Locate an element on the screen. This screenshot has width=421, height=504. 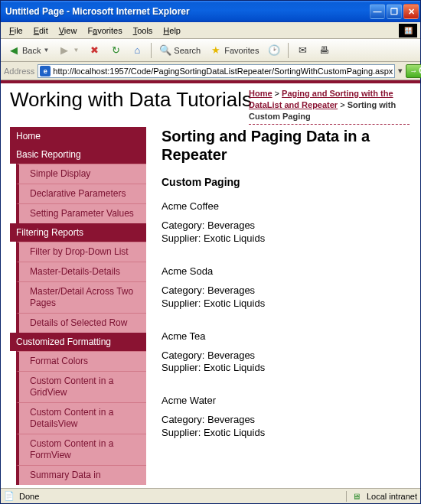
done-icon: 📄 is located at coordinates (9, 496).